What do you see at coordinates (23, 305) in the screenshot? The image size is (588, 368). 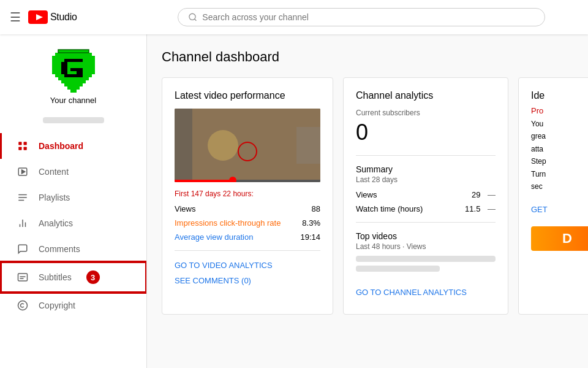 I see `copyright-icon` at bounding box center [23, 305].